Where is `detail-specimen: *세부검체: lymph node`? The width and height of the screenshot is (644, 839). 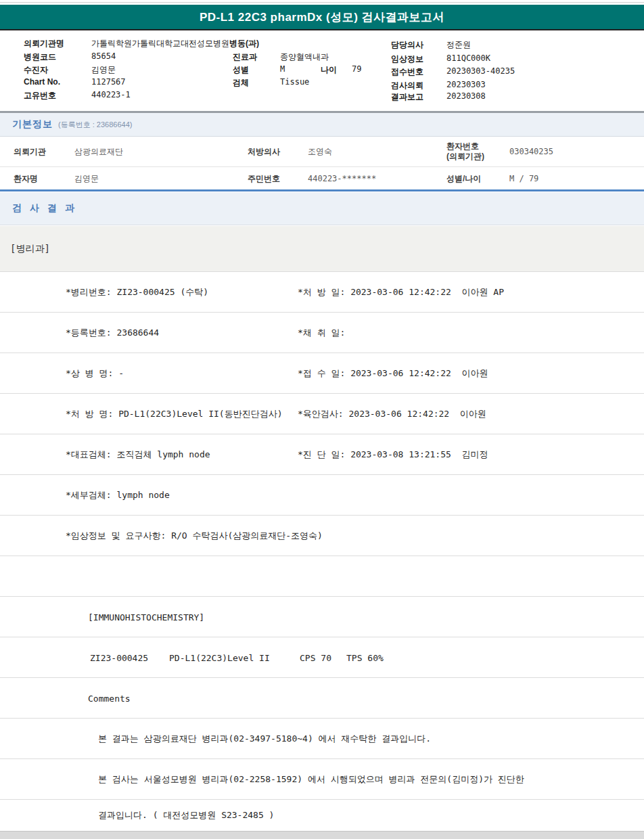
detail-specimen: *세부검체: lymph node is located at coordinates (118, 495).